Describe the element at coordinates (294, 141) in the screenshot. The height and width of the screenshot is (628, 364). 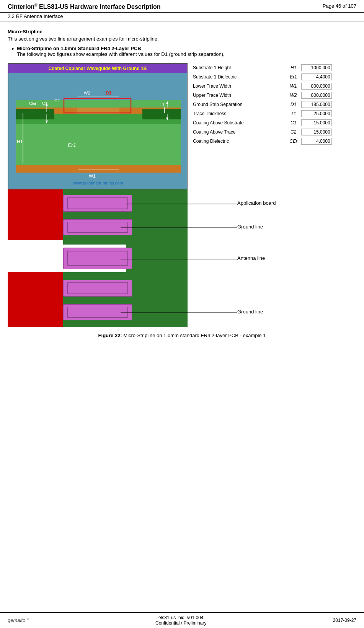
I see `param-symbol: CEr` at that location.